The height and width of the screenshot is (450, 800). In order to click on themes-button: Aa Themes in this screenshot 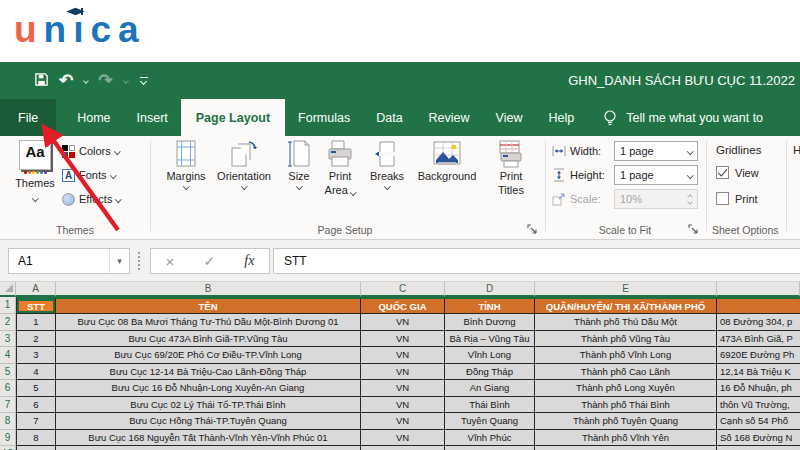, I will do `click(35, 171)`.